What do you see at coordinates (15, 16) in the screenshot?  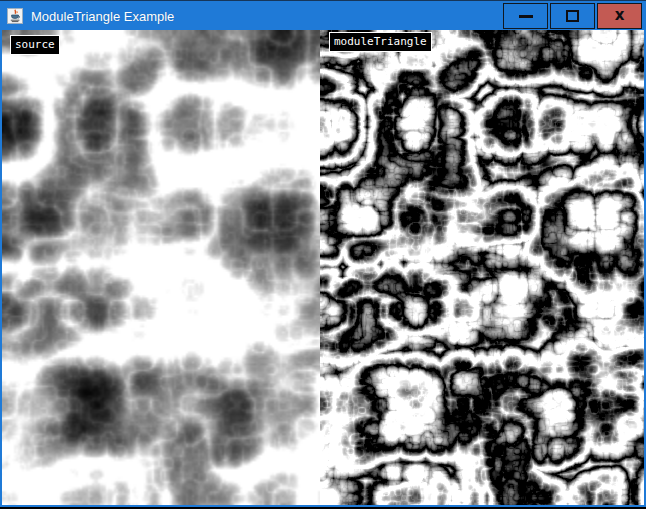 I see `java-coffee-cup-icon` at bounding box center [15, 16].